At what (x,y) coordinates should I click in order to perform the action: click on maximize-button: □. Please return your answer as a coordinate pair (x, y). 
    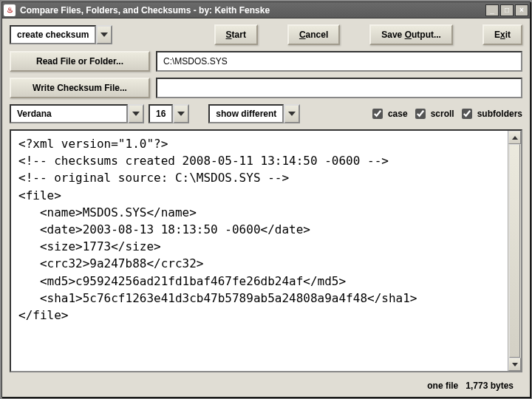
    Looking at the image, I should click on (507, 10).